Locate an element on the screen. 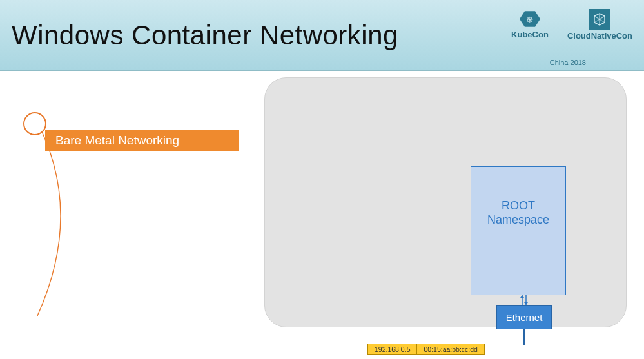  connector-arrows is located at coordinates (524, 300).